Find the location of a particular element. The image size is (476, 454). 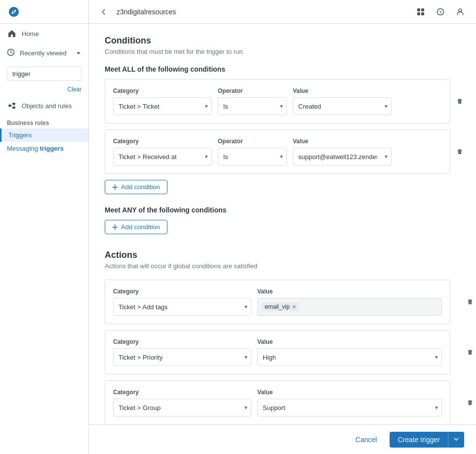

add-condition-all-label: Add condition is located at coordinates (140, 187).